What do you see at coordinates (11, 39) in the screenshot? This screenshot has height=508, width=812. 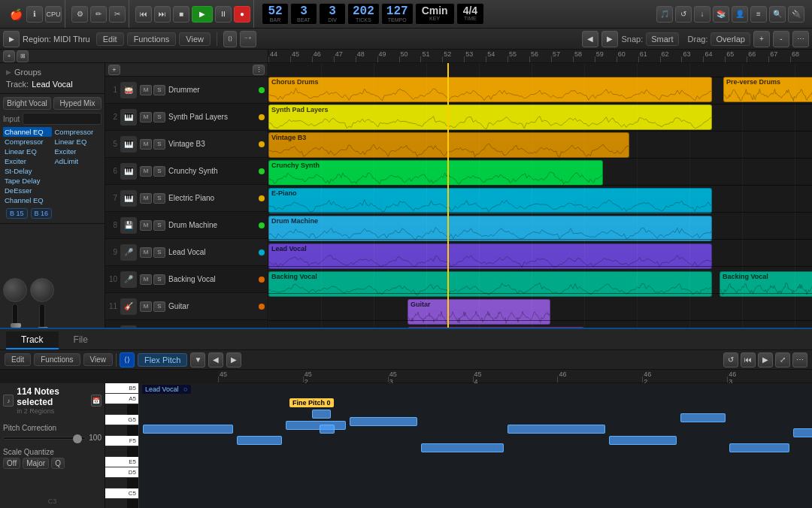 I see `region-arrow-icon: ▶` at bounding box center [11, 39].